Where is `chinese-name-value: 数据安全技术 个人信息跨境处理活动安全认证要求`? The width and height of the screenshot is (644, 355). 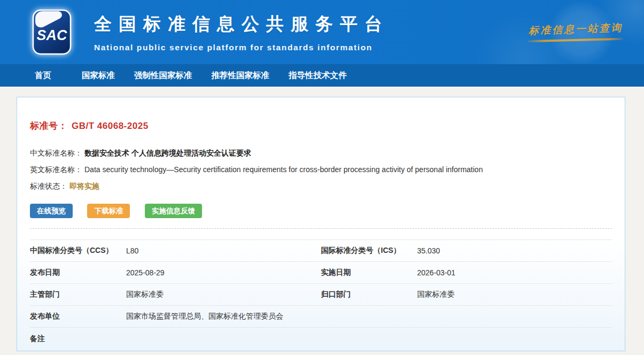 chinese-name-value: 数据安全技术 个人信息跨境处理活动安全认证要求 is located at coordinates (168, 153).